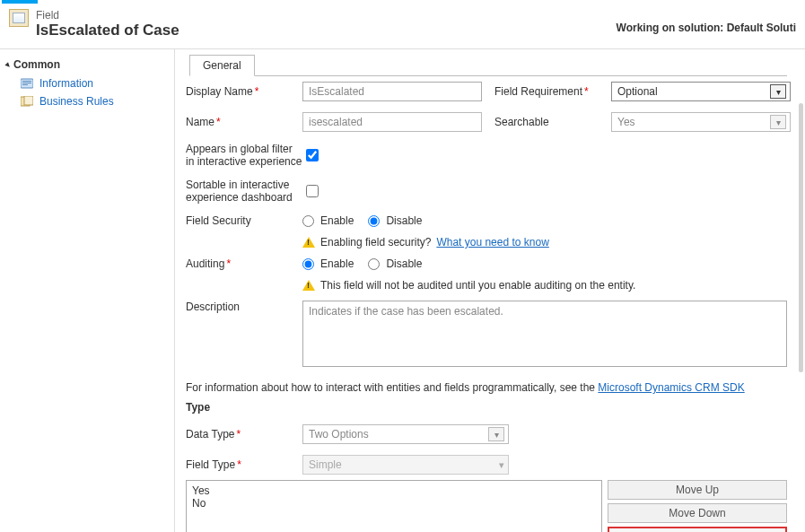  What do you see at coordinates (210, 465) in the screenshot?
I see `field-type-label: Field Type` at bounding box center [210, 465].